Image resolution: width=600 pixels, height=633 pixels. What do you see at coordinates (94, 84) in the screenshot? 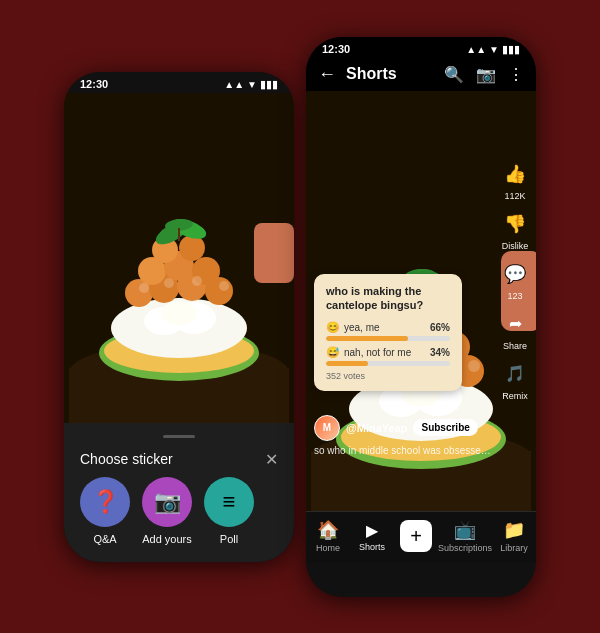
I see `status-time-left: 12:30` at bounding box center [94, 84].